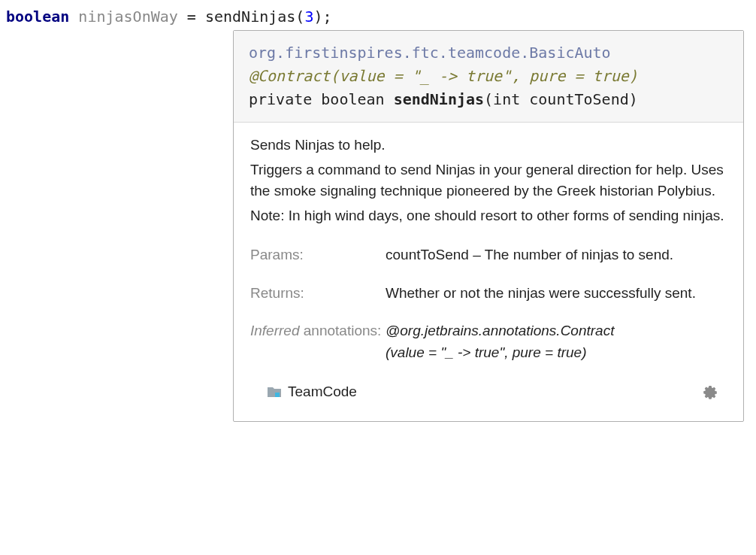 The width and height of the screenshot is (756, 555). What do you see at coordinates (318, 350) in the screenshot?
I see `inferred-label: Inferred annotations:` at bounding box center [318, 350].